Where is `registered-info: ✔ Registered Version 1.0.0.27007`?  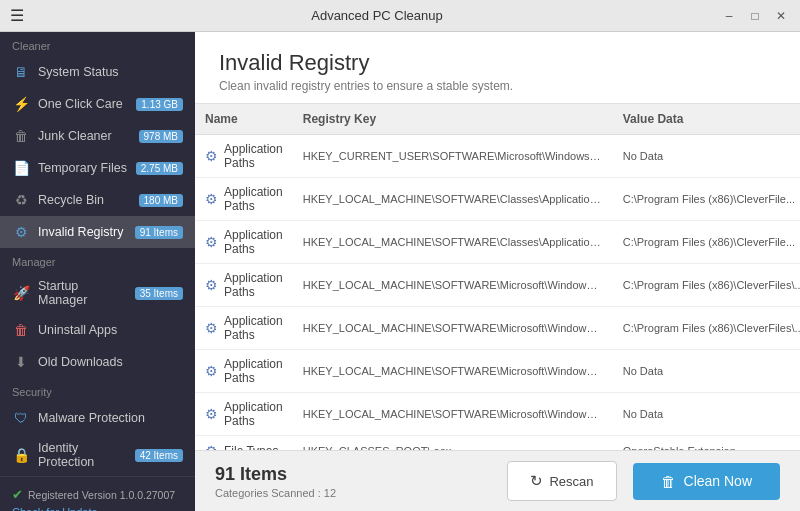
registered-info: ✔ Registered Version 1.0.0.27007 is located at coordinates (98, 494).